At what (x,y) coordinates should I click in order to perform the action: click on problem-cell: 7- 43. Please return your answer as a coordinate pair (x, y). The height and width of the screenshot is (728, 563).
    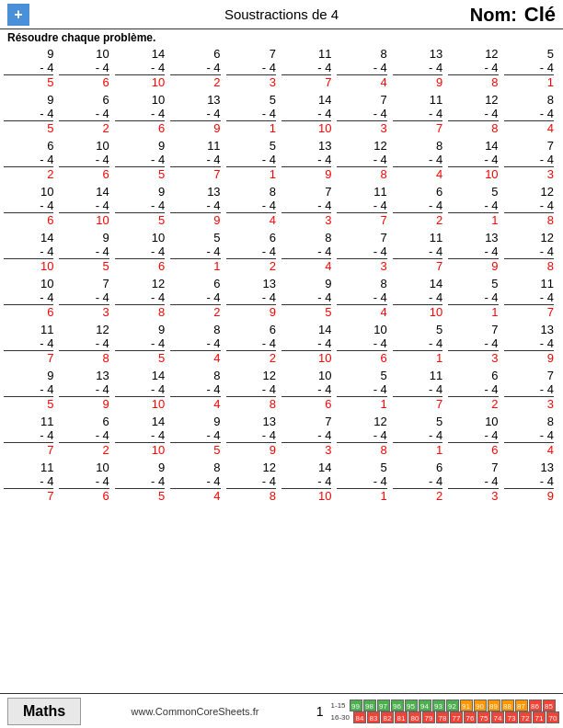
    Looking at the image, I should click on (364, 252).